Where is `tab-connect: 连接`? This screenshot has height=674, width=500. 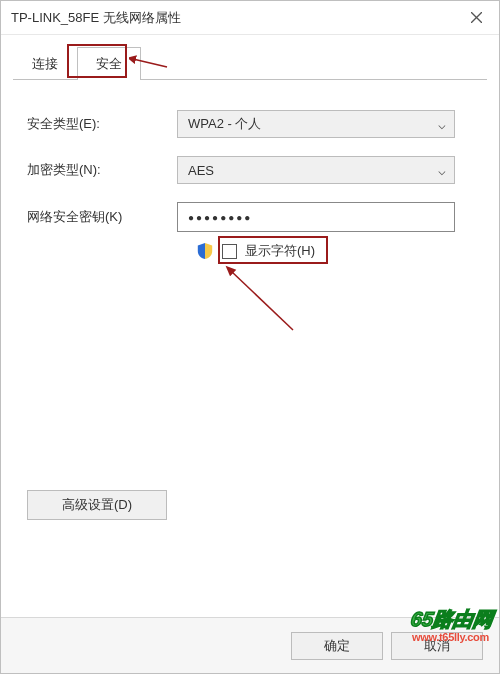
tab-connect: 连接 is located at coordinates (45, 64).